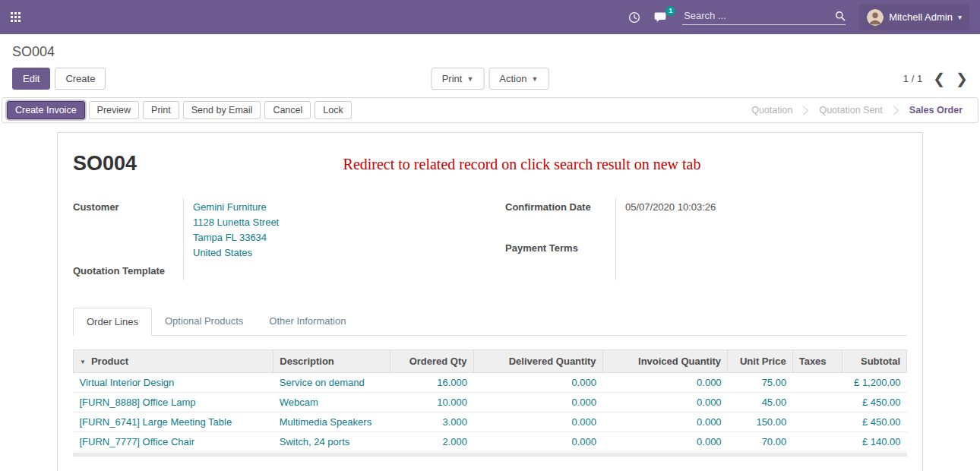 This screenshot has width=980, height=471. Describe the element at coordinates (513, 79) in the screenshot. I see `action-label: Action` at that location.